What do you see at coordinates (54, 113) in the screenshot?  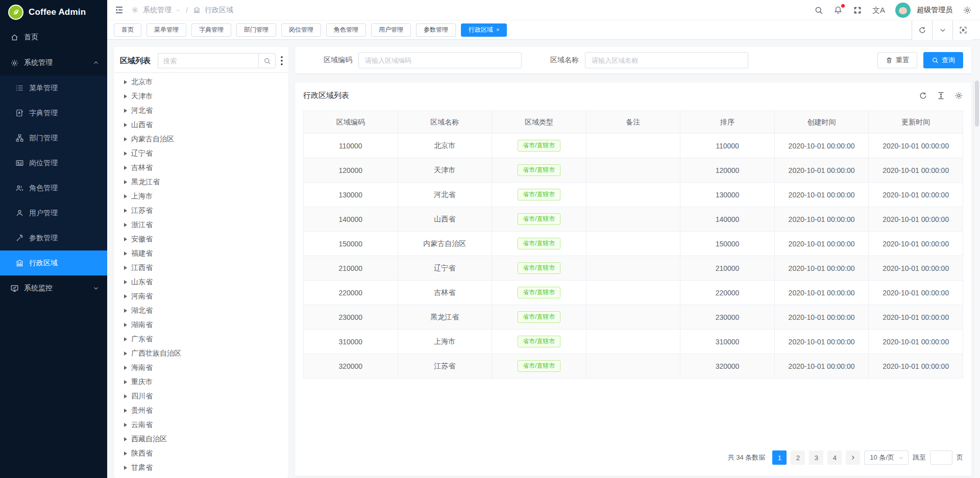 I see `sidebar-item-字典管理: 字典管理` at bounding box center [54, 113].